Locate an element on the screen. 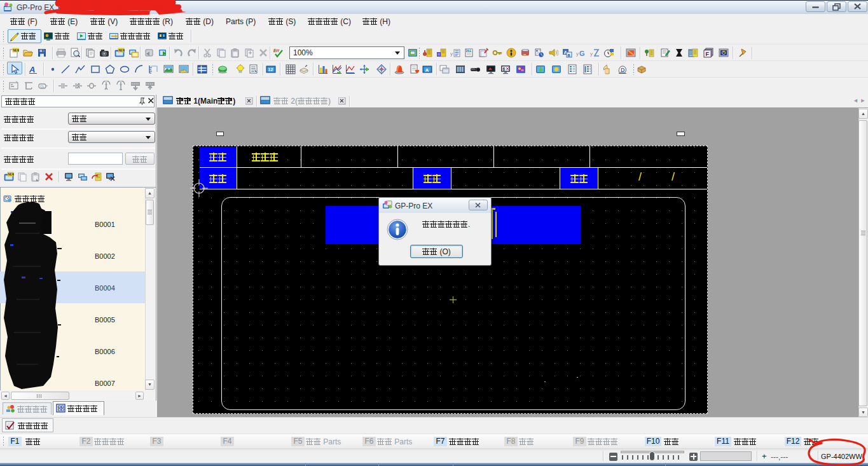  svg-text: G is located at coordinates (582, 53).